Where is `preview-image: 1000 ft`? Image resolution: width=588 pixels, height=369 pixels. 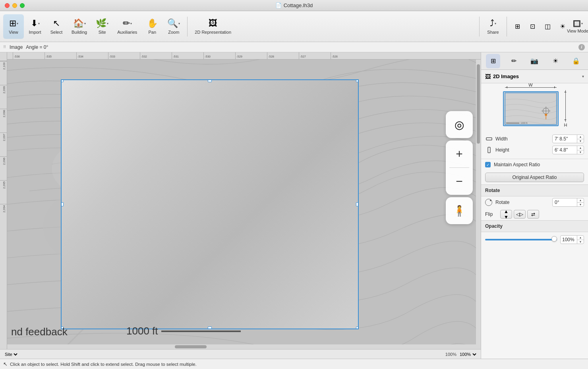
preview-image: 1000 ft is located at coordinates (531, 109).